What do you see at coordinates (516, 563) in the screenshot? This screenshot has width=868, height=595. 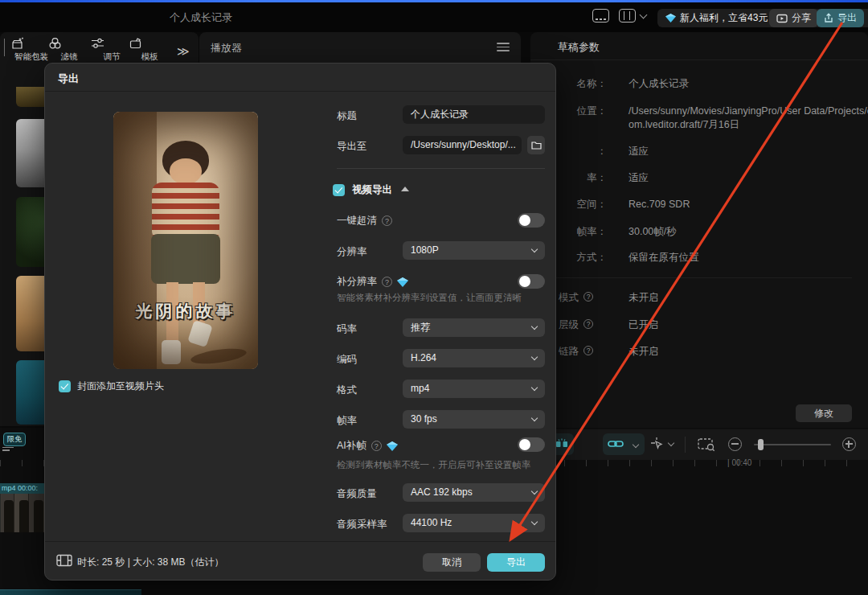 I see `export-confirm-button: 导出` at bounding box center [516, 563].